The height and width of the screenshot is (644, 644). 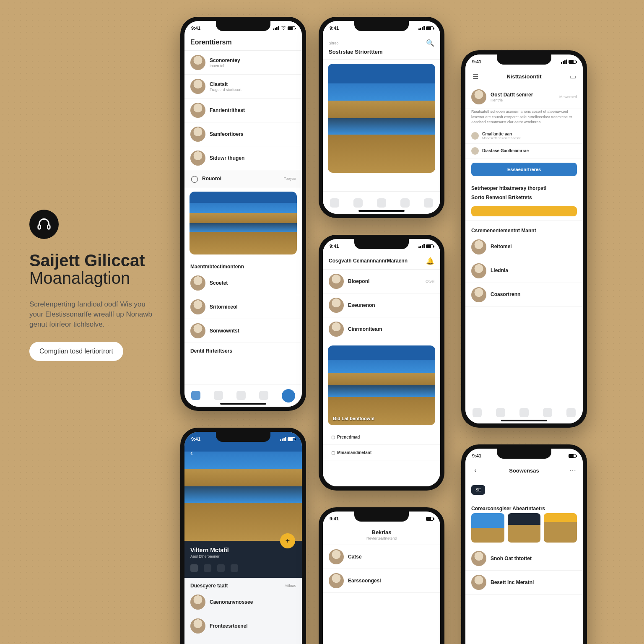 I want to click on tab-home, so click(x=196, y=396).